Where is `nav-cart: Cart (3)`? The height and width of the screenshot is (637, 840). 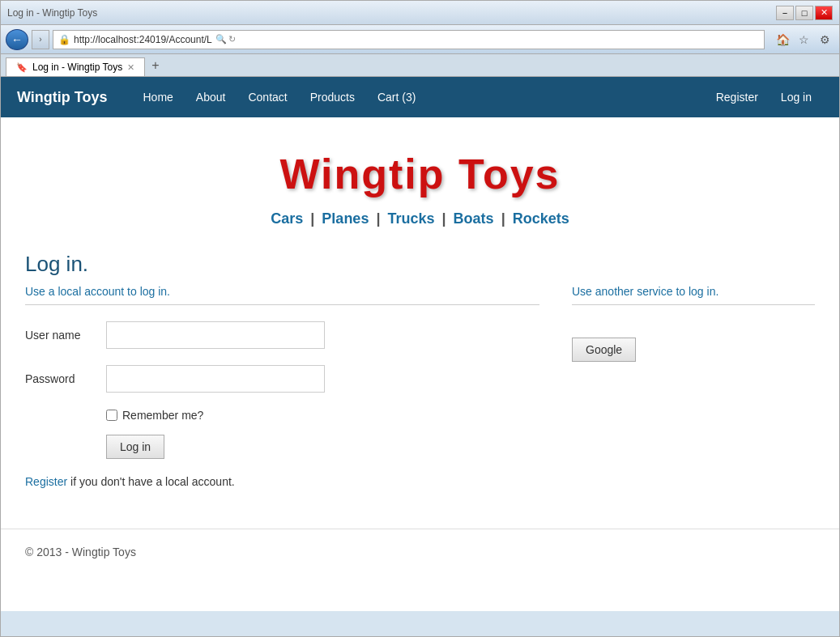
nav-cart: Cart (3) is located at coordinates (397, 97).